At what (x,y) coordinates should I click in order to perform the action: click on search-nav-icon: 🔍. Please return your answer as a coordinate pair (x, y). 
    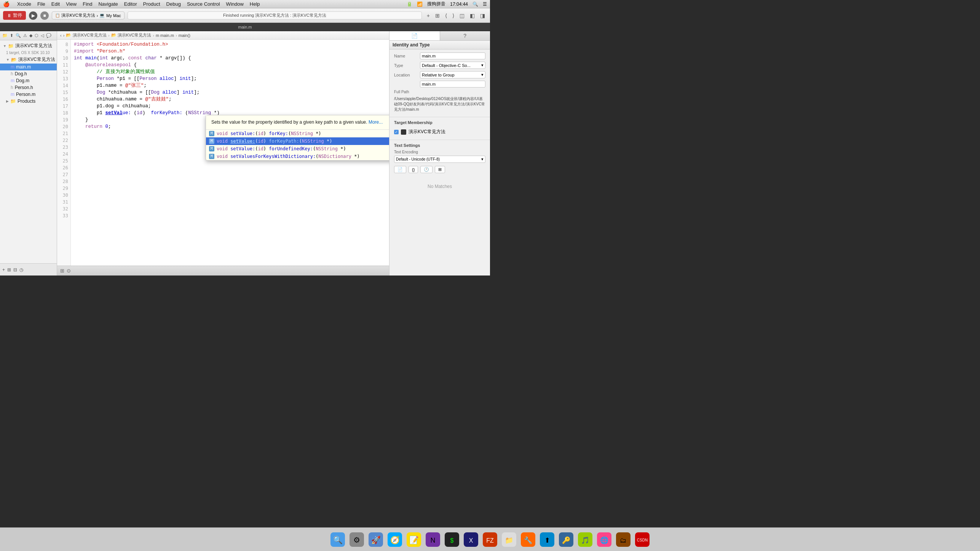
    Looking at the image, I should click on (18, 36).